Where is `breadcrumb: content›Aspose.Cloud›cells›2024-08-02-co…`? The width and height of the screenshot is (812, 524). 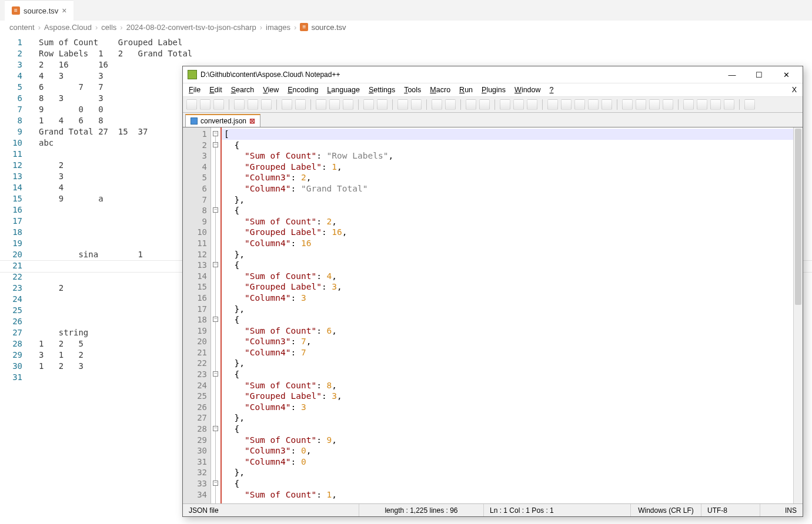 breadcrumb: content›Aspose.Cloud›cells›2024-08-02-co… is located at coordinates (406, 27).